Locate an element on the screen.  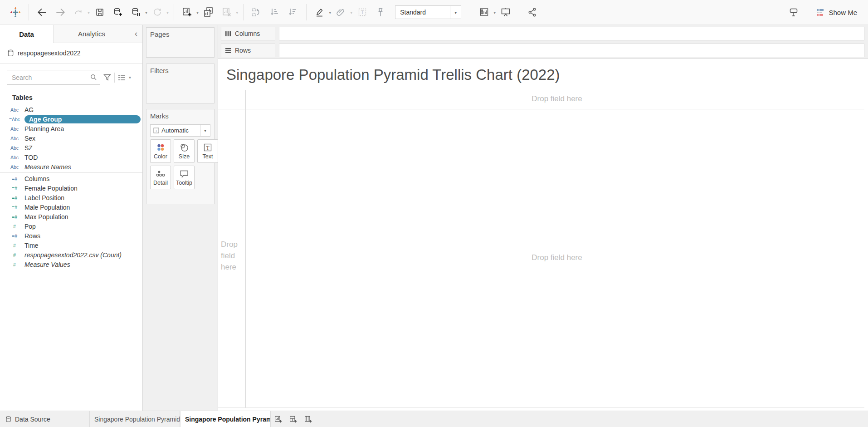
field-measure-names: Abc Measure Names is located at coordinates (71, 167).